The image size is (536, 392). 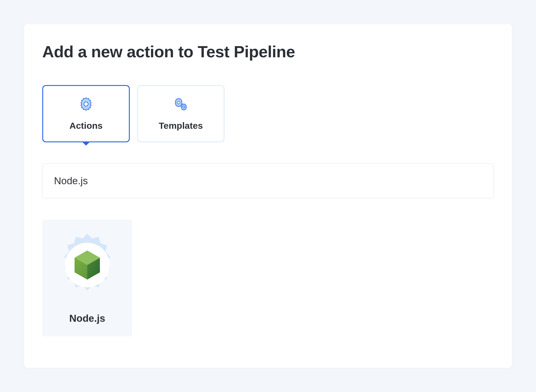 I want to click on white-circle, so click(x=87, y=265).